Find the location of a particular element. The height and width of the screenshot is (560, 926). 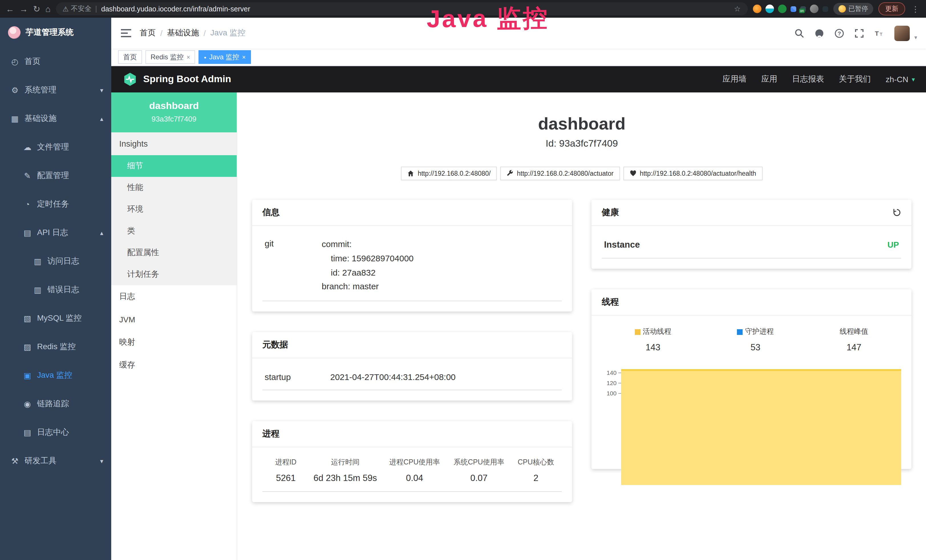

profile-paused-badge: 已暂停 is located at coordinates (853, 9).